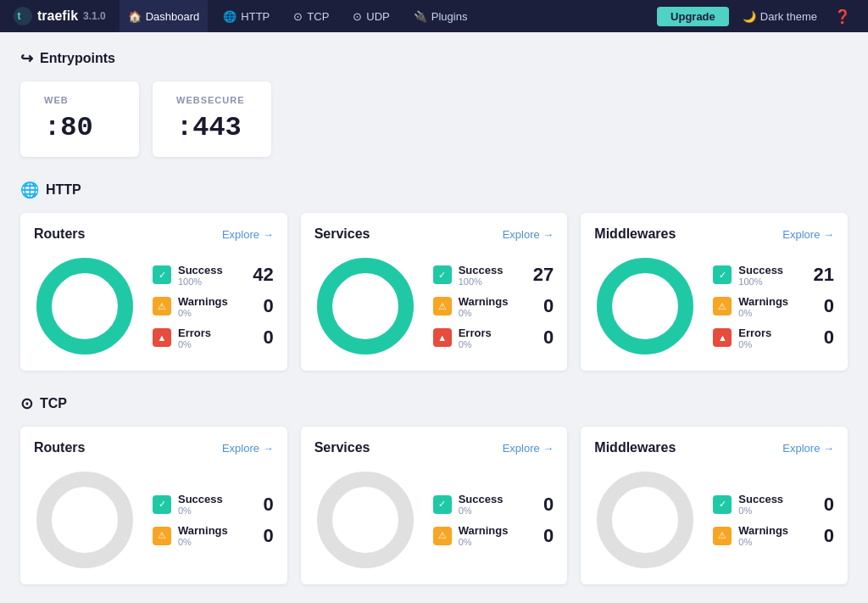 The width and height of the screenshot is (868, 603). I want to click on http-section-header: 🌐 HTTP, so click(434, 190).